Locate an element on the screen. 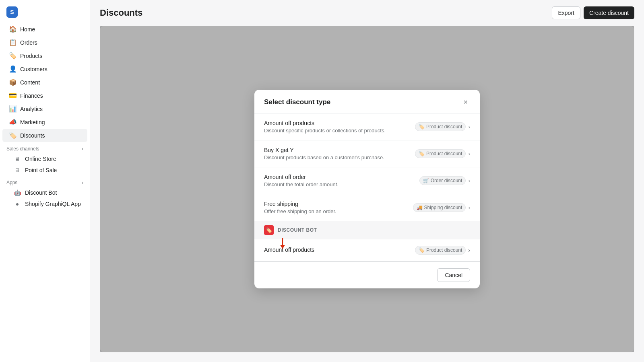 The width and height of the screenshot is (644, 362). discount-bot-section-header: 🏷️ DISCOUNT BOT is located at coordinates (367, 230).